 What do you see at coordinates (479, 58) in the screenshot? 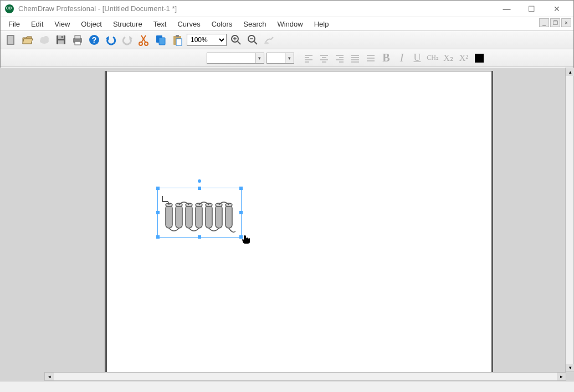
I see `color-swatch-button` at bounding box center [479, 58].